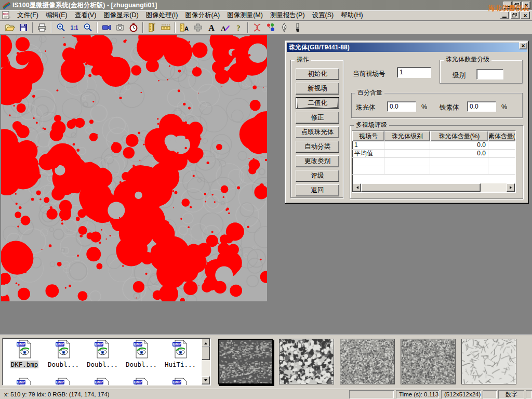  What do you see at coordinates (61, 28) in the screenshot?
I see `zoom-in-button` at bounding box center [61, 28].